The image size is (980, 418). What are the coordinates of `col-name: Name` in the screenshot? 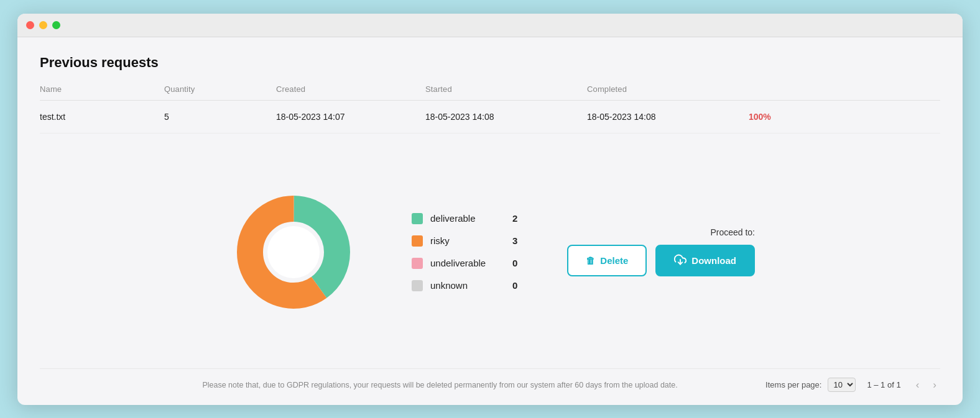 It's located at (102, 89).